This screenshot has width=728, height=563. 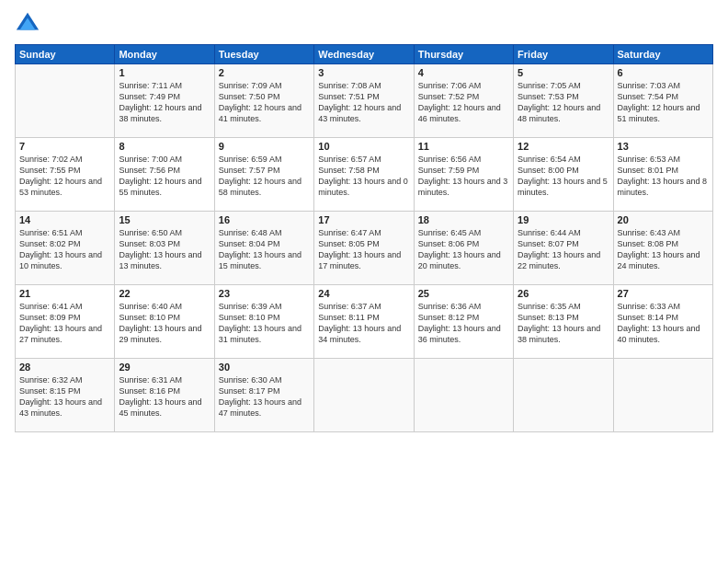 I want to click on header-day-wednesday: Wednesday, so click(x=364, y=55).